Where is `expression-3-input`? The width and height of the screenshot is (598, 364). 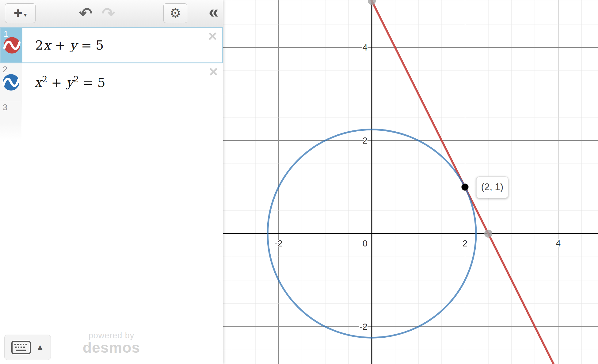
expression-3-input is located at coordinates (122, 121).